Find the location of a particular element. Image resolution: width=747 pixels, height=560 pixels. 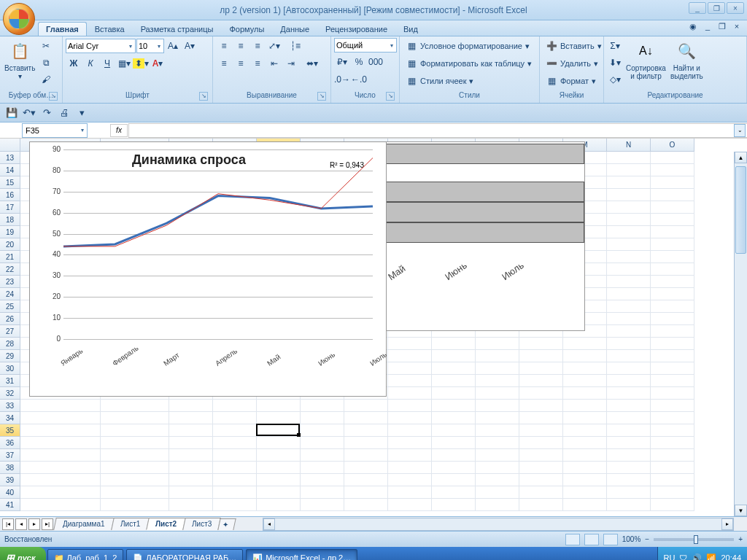

taskbar-item: 📁Лаб_раб_1_2 is located at coordinates (86, 554).